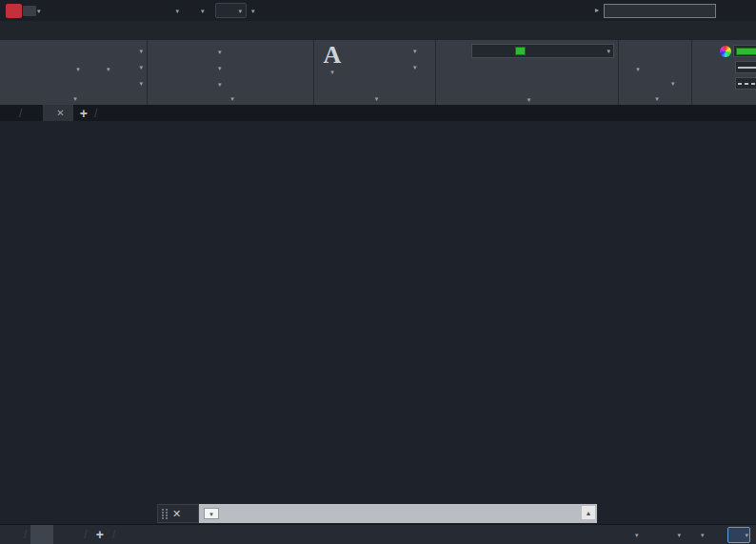  Describe the element at coordinates (78, 67) in the screenshot. I see `circle-tool-button: ▾` at that location.